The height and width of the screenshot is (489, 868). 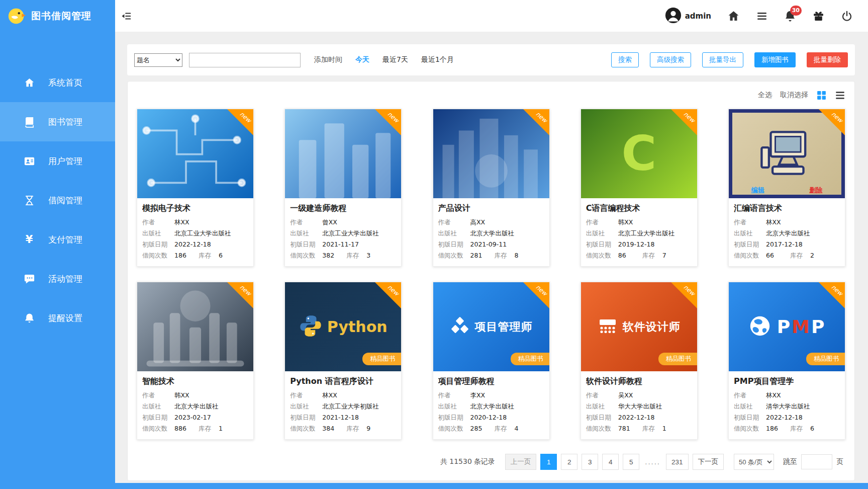 I want to click on power-icon, so click(x=847, y=16).